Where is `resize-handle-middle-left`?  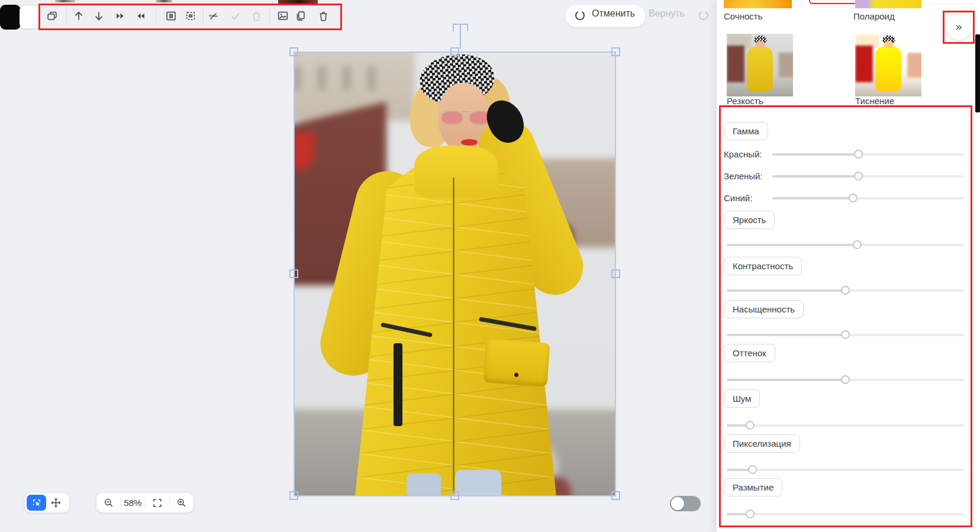 resize-handle-middle-left is located at coordinates (294, 273).